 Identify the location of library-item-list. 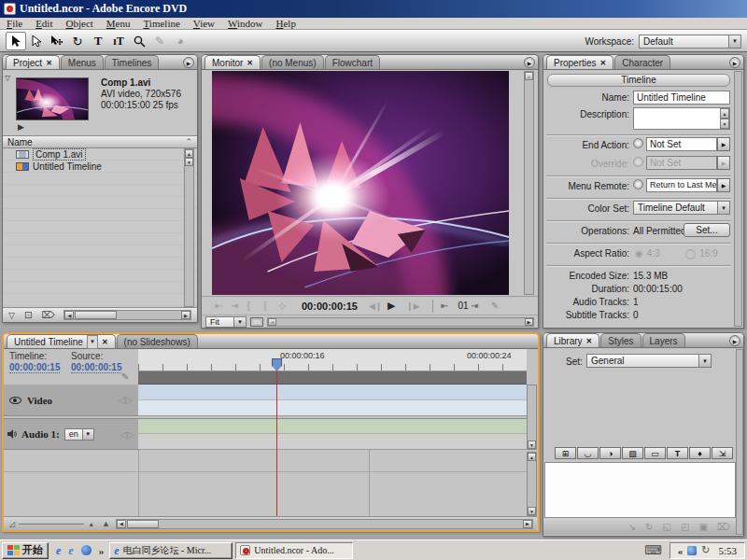
(641, 490).